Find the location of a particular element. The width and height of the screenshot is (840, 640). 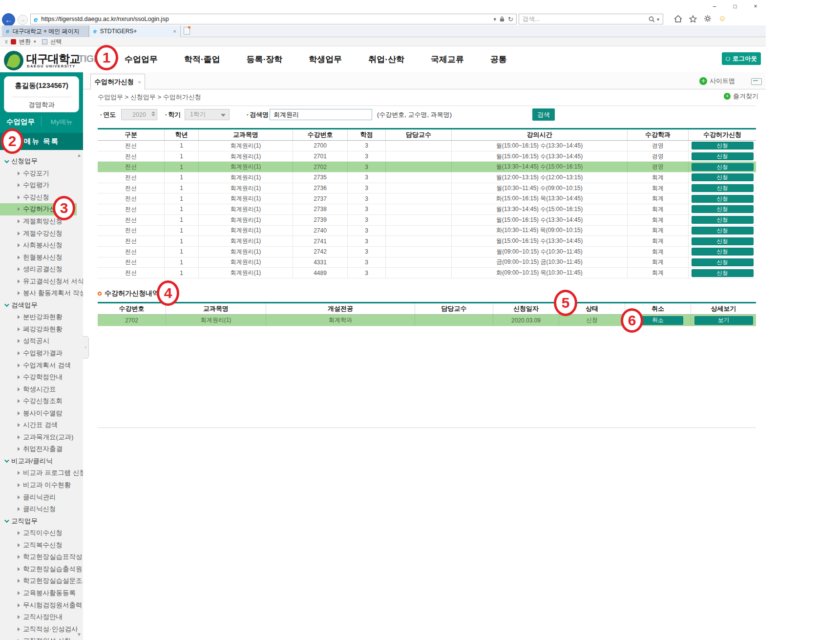

year-spinner: 2020 is located at coordinates (139, 114).